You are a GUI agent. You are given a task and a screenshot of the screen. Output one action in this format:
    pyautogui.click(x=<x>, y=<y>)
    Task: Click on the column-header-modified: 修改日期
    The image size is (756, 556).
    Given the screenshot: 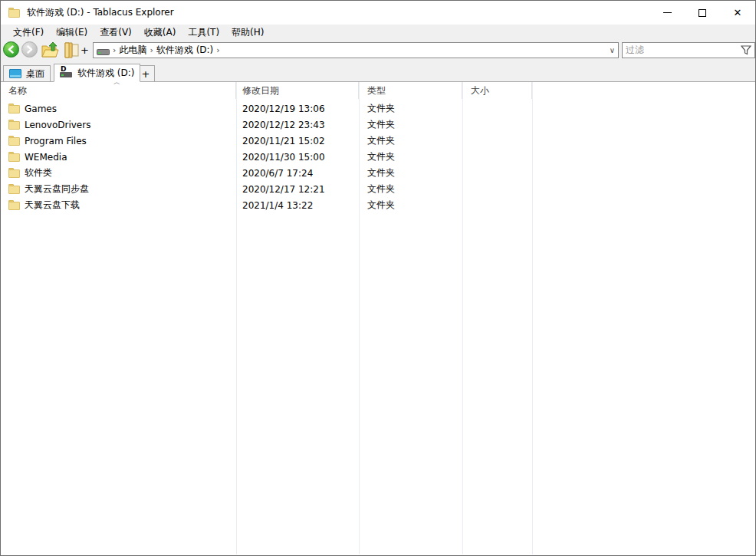 What is the action you would take?
    pyautogui.click(x=297, y=90)
    